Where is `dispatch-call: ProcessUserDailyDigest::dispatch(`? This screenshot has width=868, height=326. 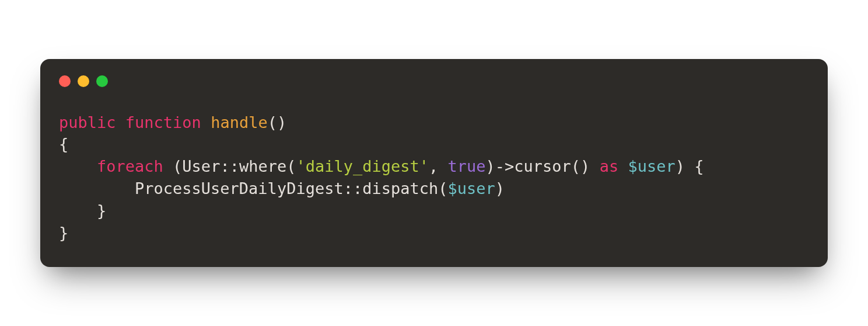 dispatch-call: ProcessUserDailyDigest::dispatch( is located at coordinates (291, 188).